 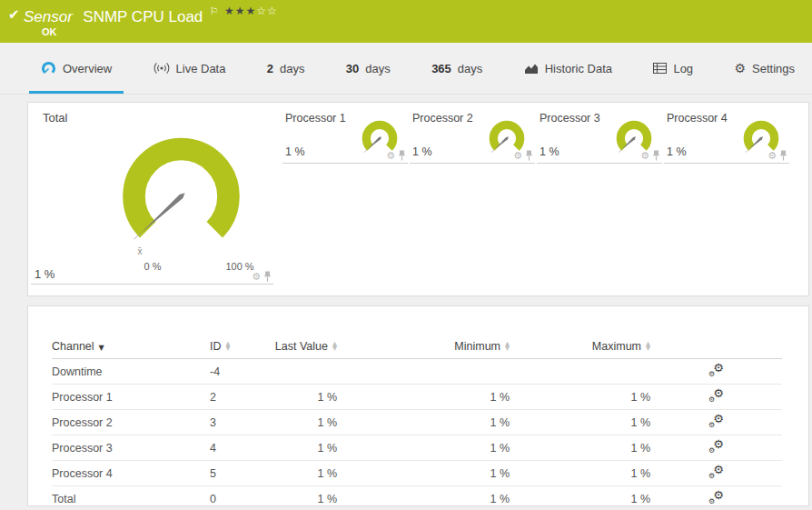 I want to click on tab-settings: ⚙ Settings, so click(x=765, y=68).